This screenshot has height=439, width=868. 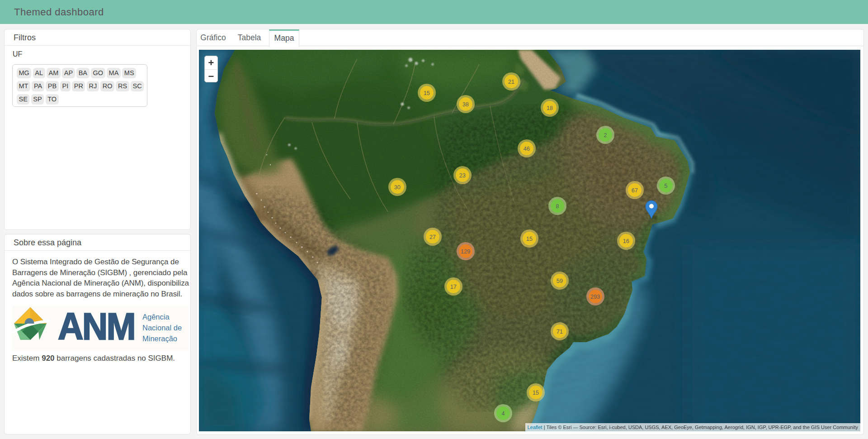 What do you see at coordinates (503, 414) in the screenshot?
I see `svg-text: 4` at bounding box center [503, 414].